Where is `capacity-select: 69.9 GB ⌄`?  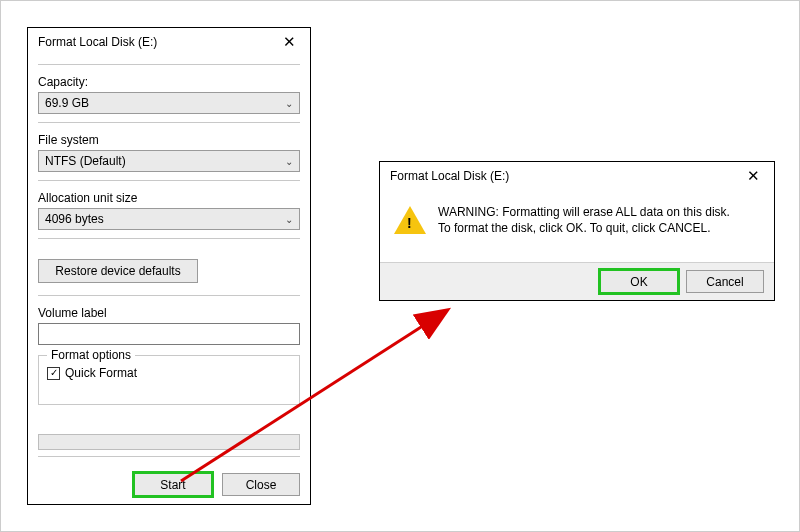 capacity-select: 69.9 GB ⌄ is located at coordinates (169, 103).